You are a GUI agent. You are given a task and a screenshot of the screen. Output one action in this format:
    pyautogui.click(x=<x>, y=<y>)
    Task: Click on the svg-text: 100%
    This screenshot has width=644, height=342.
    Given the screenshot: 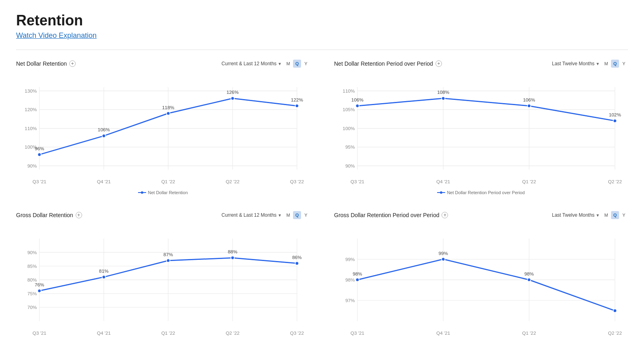 What is the action you would take?
    pyautogui.click(x=349, y=129)
    